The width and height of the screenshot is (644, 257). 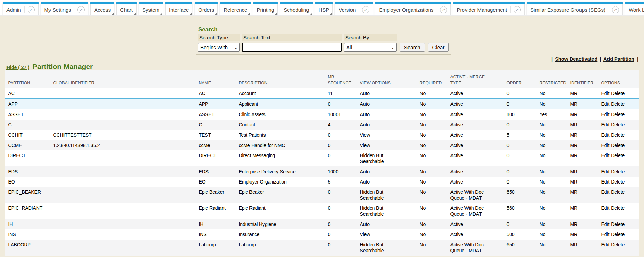 What do you see at coordinates (553, 83) in the screenshot?
I see `sort-link-restricted: RESTRICTED` at bounding box center [553, 83].